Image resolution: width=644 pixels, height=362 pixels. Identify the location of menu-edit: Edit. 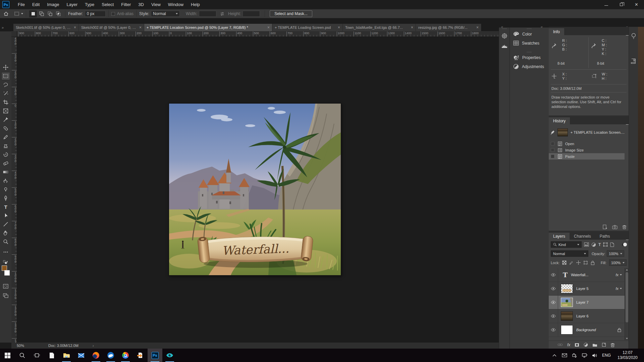
(36, 5).